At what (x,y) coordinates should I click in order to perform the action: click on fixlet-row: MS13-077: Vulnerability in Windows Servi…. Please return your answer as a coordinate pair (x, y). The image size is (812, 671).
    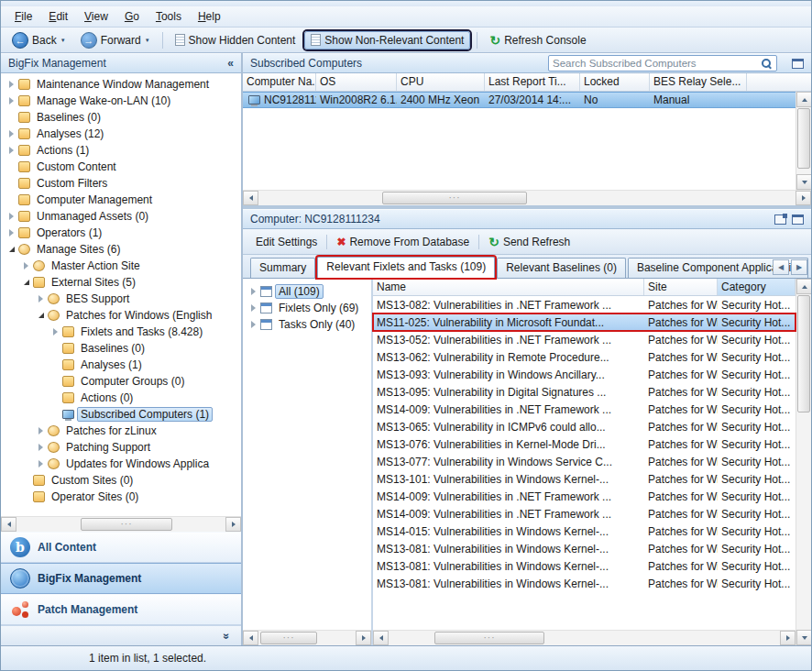
    Looking at the image, I should click on (585, 462).